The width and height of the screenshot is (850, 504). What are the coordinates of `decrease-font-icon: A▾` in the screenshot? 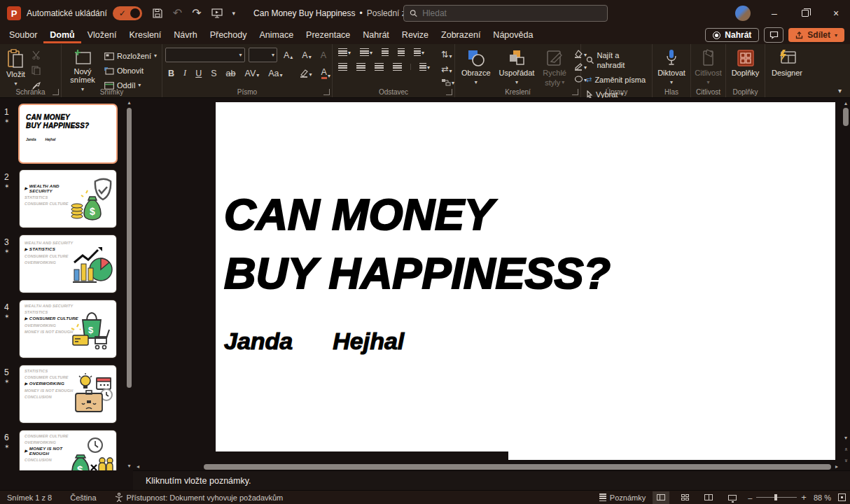 It's located at (307, 55).